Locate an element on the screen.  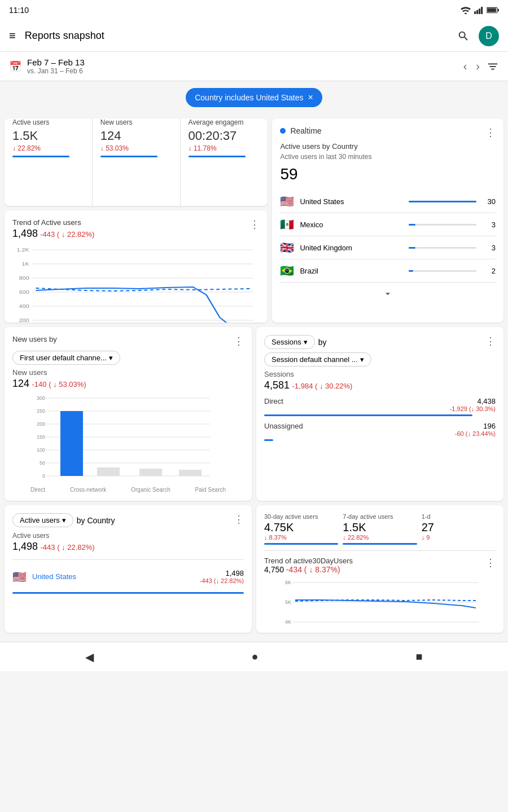
multiday-metrics-row: 30-day active users 4.75K ↓ 8.37% 7-day … is located at coordinates (380, 532).